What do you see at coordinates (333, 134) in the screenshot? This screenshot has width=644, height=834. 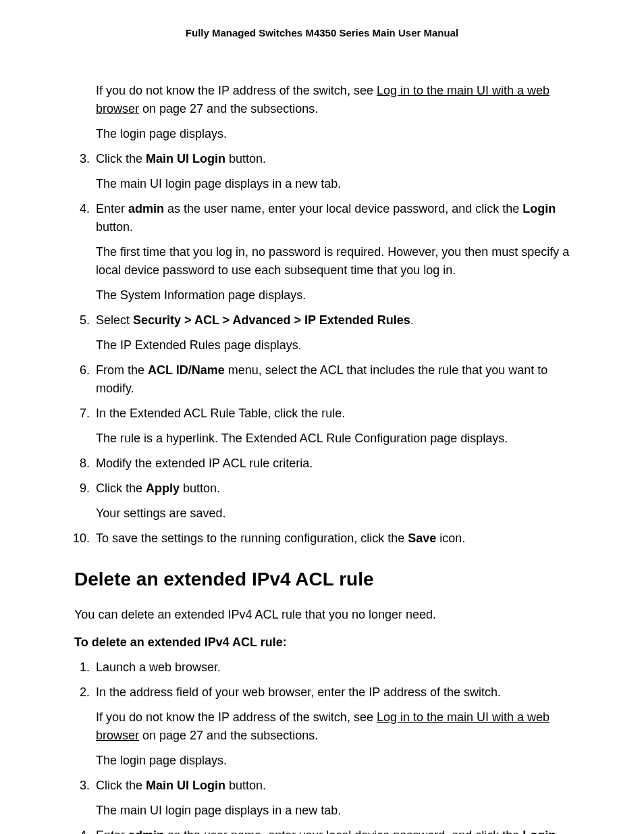 I see `preamble-p2: The login page displays.` at bounding box center [333, 134].